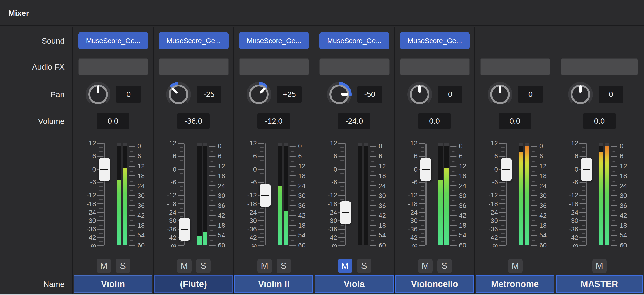  What do you see at coordinates (434, 284) in the screenshot?
I see `channel-name-plate: Violoncello` at bounding box center [434, 284].